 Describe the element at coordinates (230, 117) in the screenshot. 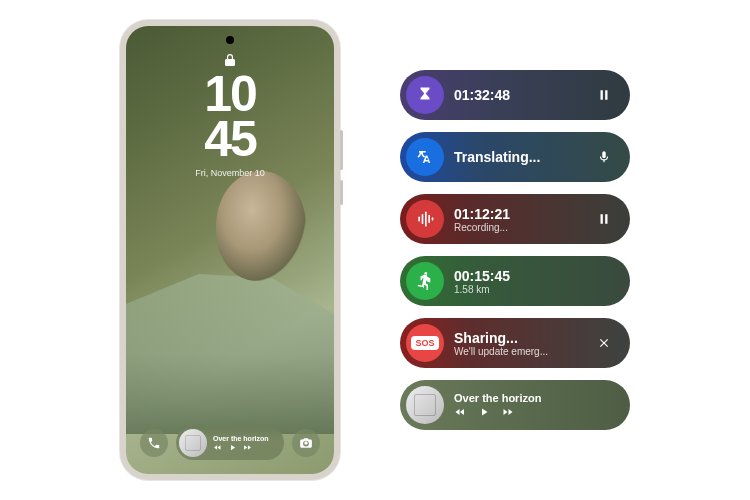

I see `lockscreen-clock: 10 45` at that location.